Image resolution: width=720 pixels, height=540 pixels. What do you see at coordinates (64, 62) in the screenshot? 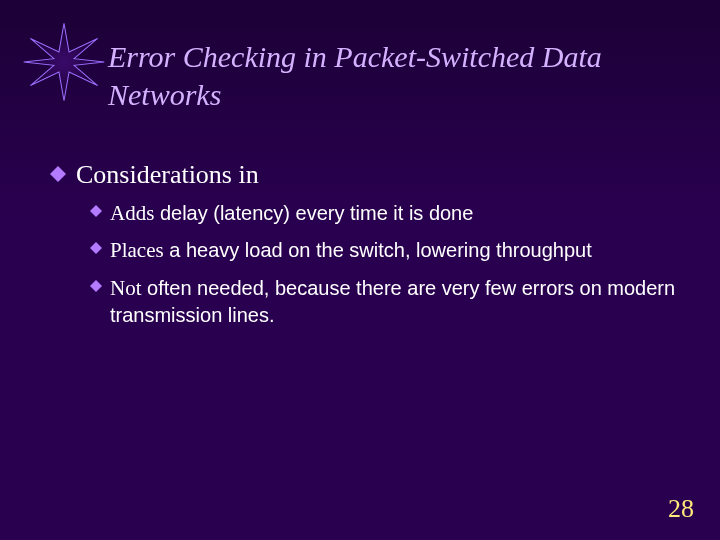
I see `starburst-icon` at bounding box center [64, 62].